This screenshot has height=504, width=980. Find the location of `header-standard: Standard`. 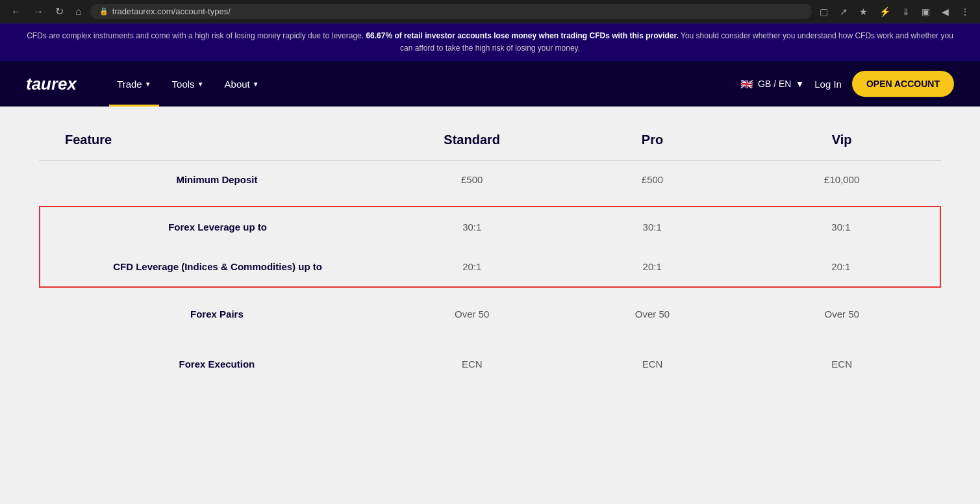

header-standard: Standard is located at coordinates (472, 144).